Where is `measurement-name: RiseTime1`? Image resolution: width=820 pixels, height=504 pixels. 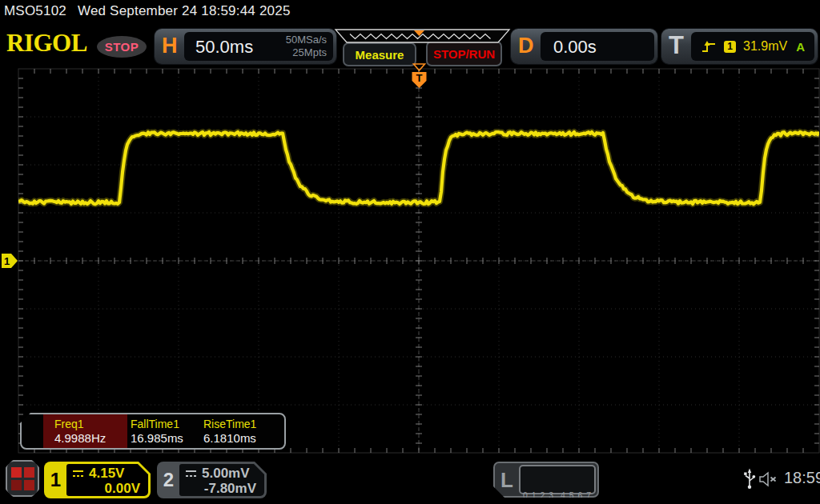
measurement-name: RiseTime1 is located at coordinates (230, 424).